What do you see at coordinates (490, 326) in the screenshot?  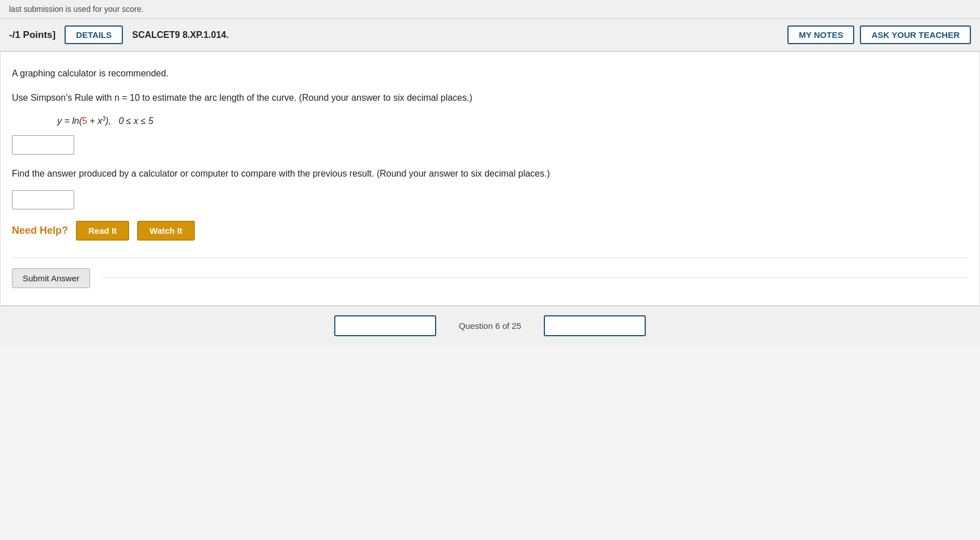 I see `question-info: Question 6 of 25` at bounding box center [490, 326].